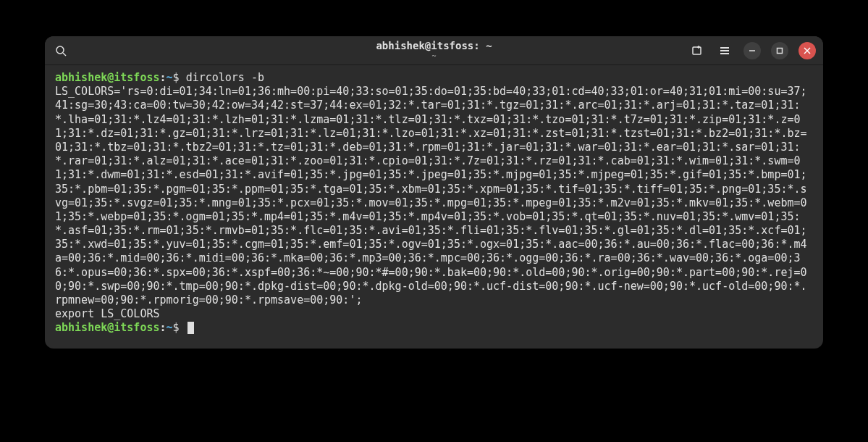 The image size is (868, 442). Describe the element at coordinates (169, 328) in the screenshot. I see `prompt-path-2: ~` at that location.